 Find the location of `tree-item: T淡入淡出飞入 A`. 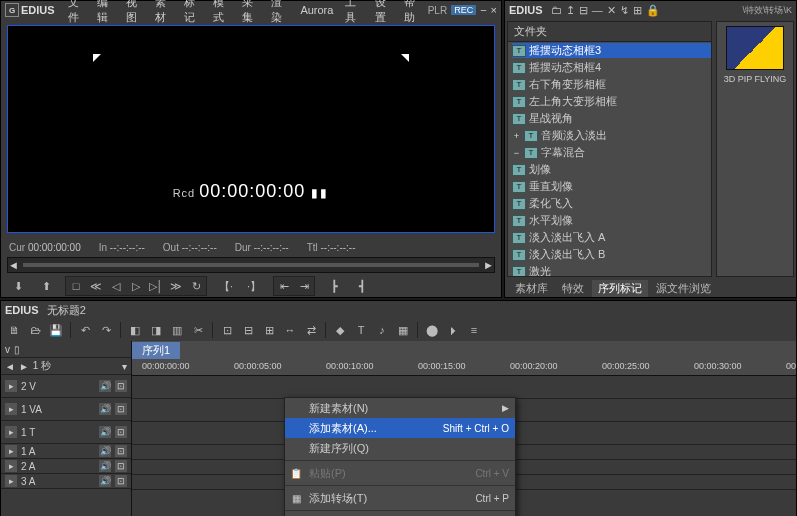

tree-item: T淡入淡出飞入 A is located at coordinates (612, 238).